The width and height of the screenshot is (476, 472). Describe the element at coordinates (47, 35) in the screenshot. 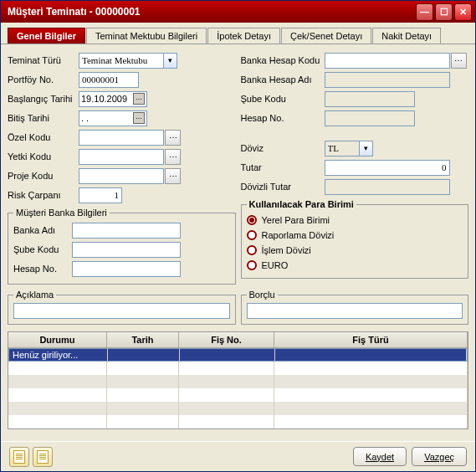

I see `tab-genel-bilgiler: Genel Bilgiler` at that location.